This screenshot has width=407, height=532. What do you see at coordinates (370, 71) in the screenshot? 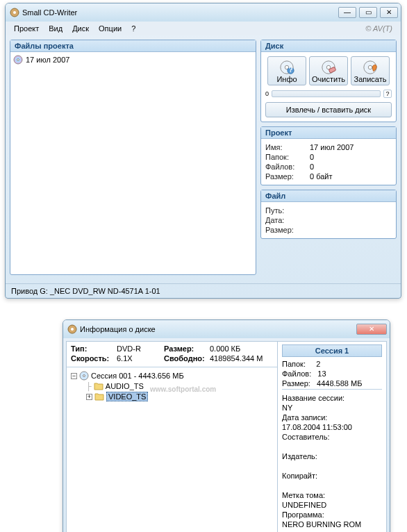
I see `write-button: Записать` at bounding box center [370, 71].